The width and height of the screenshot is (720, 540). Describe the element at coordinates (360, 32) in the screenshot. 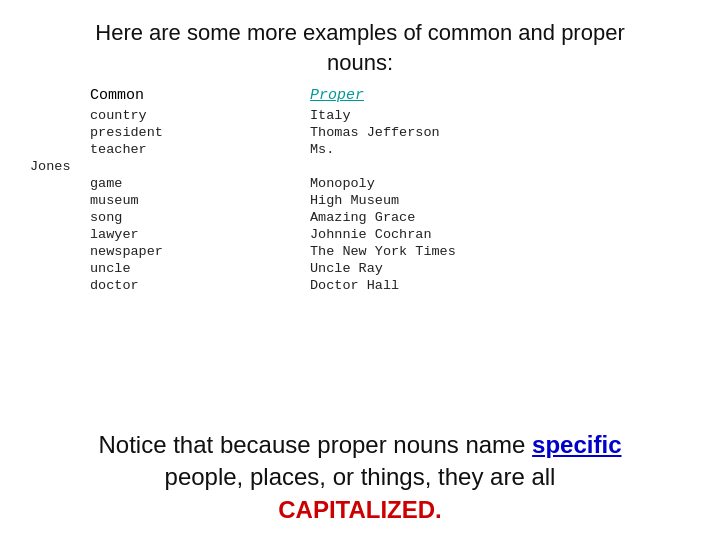

I see `title-line1: Here are some more examples of common an…` at that location.